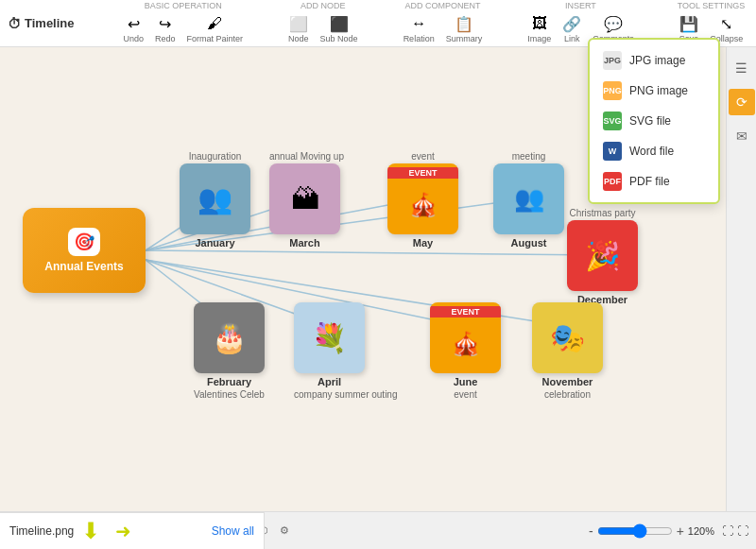 This screenshot has width=756, height=549. I want to click on export-word-item: W Word file, so click(654, 151).